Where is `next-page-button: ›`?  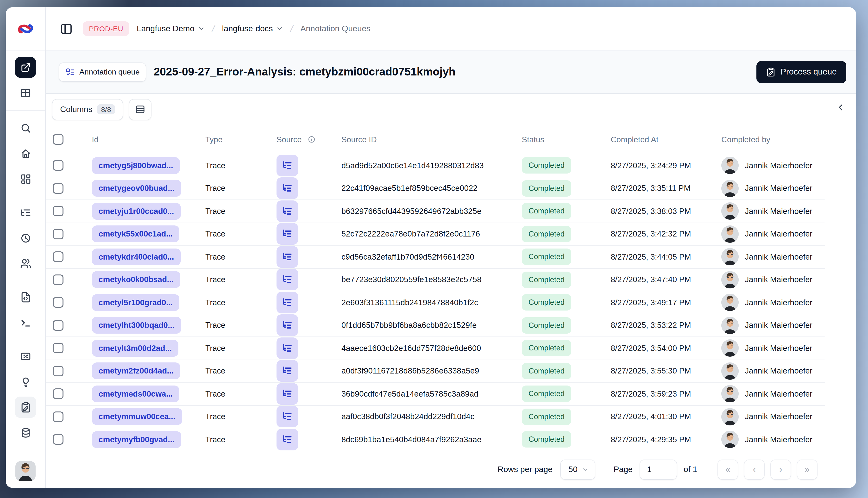
next-page-button: › is located at coordinates (781, 470).